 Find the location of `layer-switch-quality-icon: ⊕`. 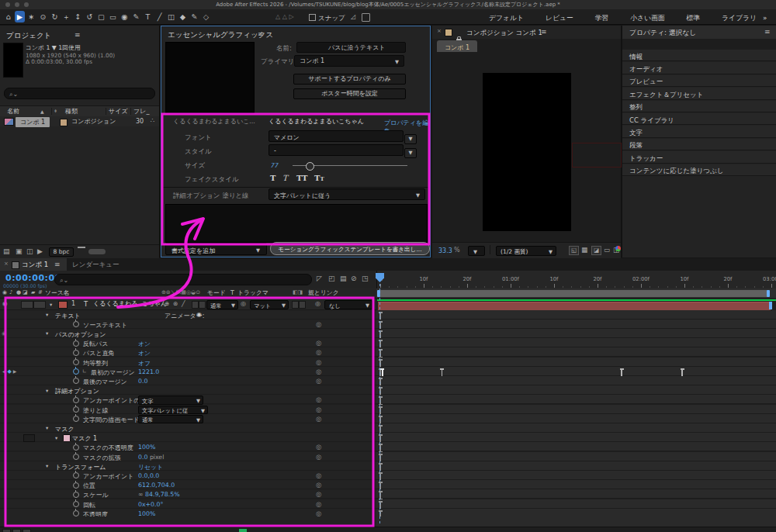

layer-switch-quality-icon: ⊕ is located at coordinates (167, 304).